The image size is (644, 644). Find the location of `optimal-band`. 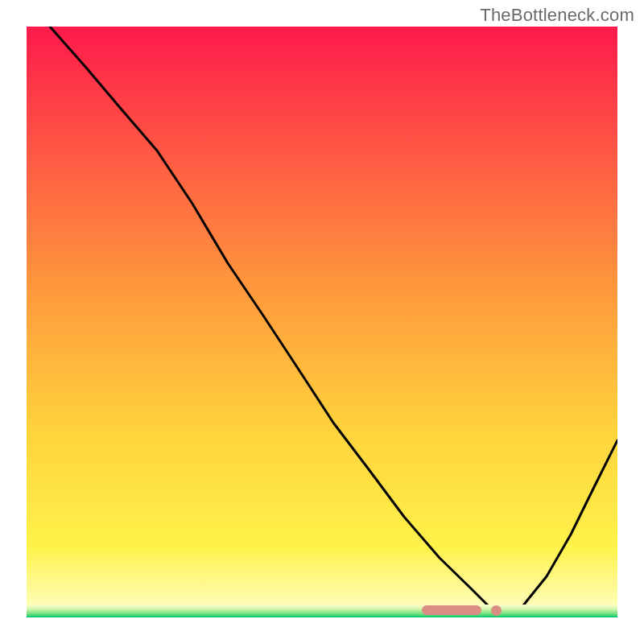

optimal-band is located at coordinates (322, 611).